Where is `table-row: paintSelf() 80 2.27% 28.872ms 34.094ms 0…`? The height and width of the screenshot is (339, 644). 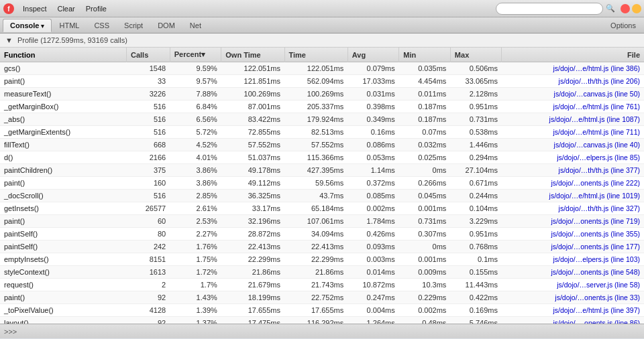
table-row: paintSelf() 80 2.27% 28.872ms 34.094ms 0… is located at coordinates (322, 234).